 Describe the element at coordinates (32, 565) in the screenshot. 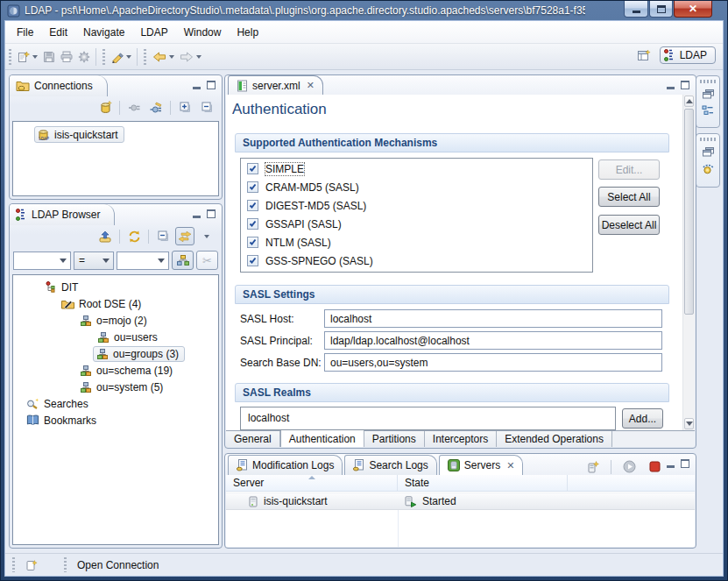

I see `fast-view-toggle-button` at that location.